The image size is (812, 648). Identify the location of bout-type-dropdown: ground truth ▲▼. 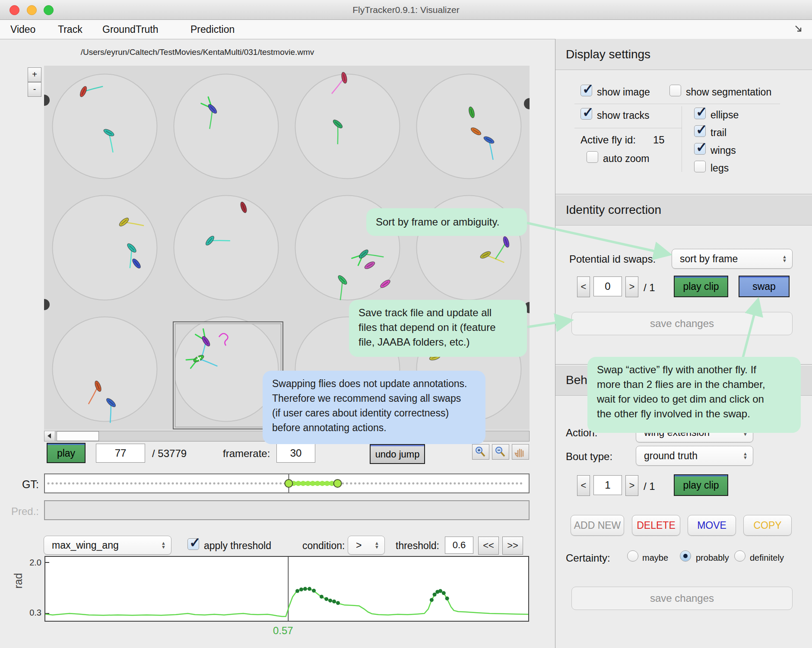
(695, 456).